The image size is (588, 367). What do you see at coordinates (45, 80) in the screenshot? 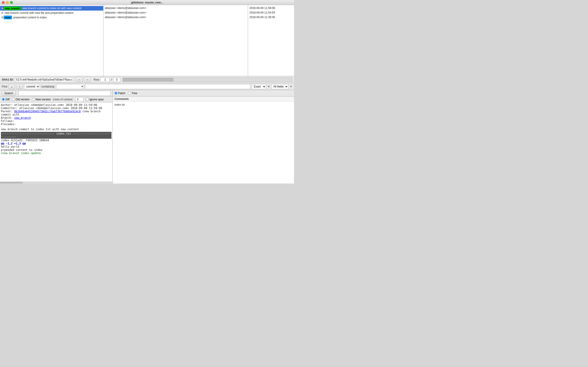
I see `sha-input` at bounding box center [45, 80].